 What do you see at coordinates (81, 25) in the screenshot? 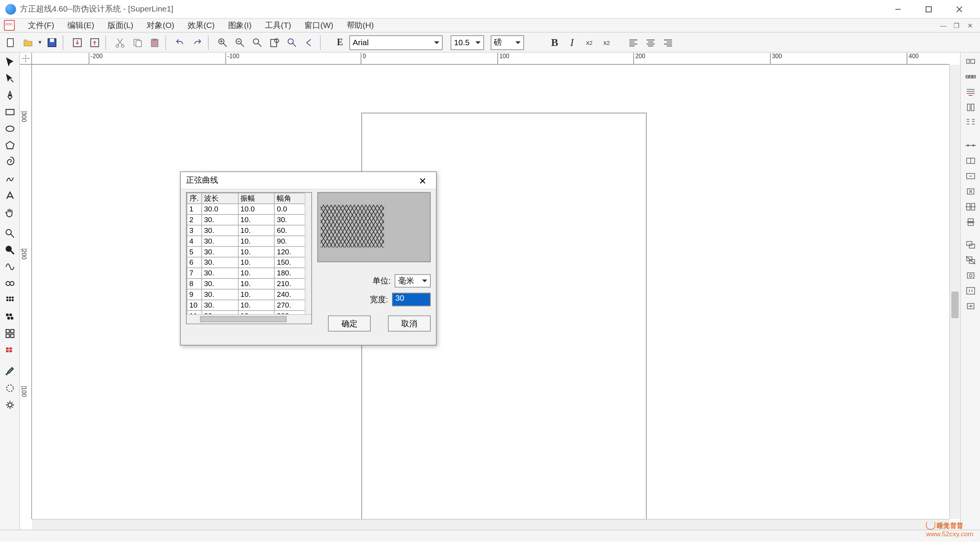
I see `menu-e: 编辑(E)` at bounding box center [81, 25].